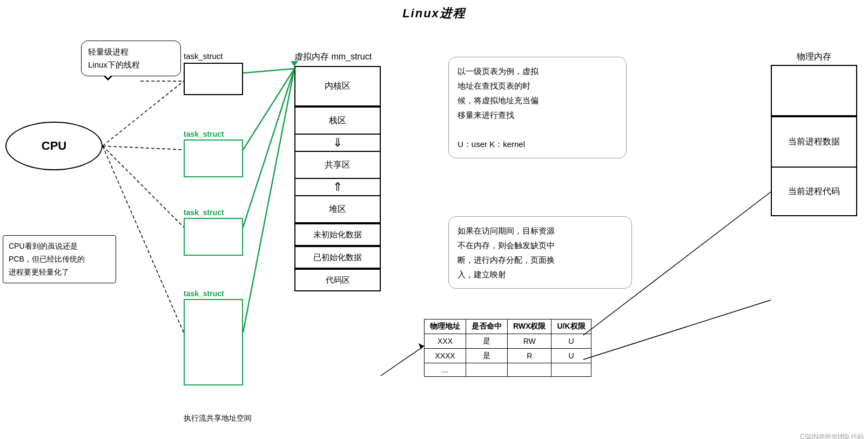  I want to click on page-table-header-2: 是否命中, so click(487, 327).